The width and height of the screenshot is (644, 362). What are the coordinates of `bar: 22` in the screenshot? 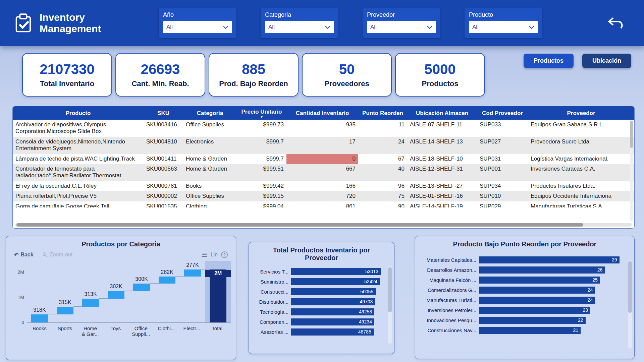 It's located at (532, 320).